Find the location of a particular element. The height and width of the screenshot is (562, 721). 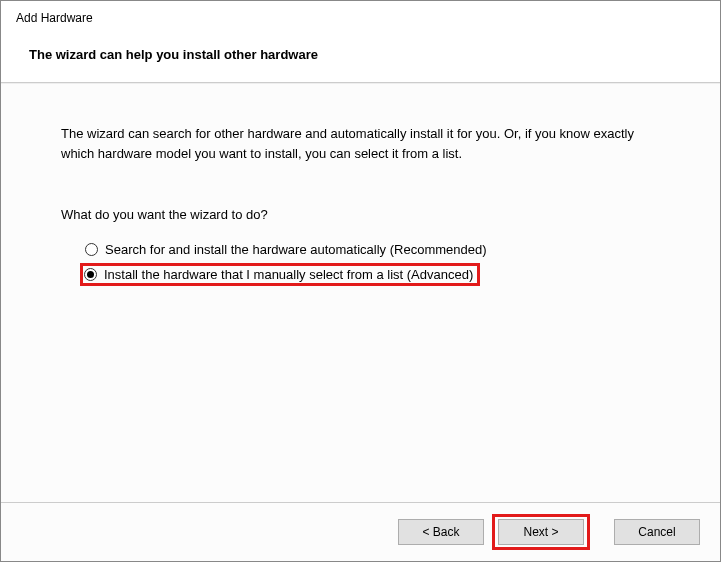

prompt-text: What do you want the wizard to do? is located at coordinates (360, 214).